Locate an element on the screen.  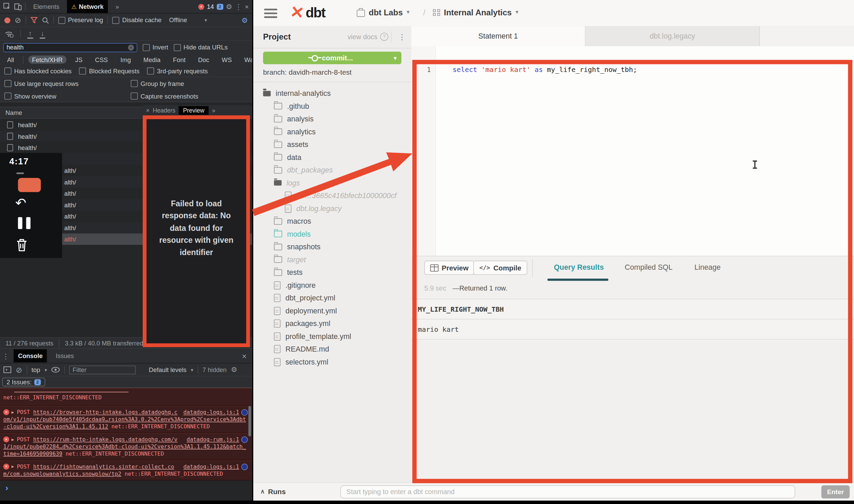
source-link: datadog-logs.js:1 is located at coordinates (211, 466).